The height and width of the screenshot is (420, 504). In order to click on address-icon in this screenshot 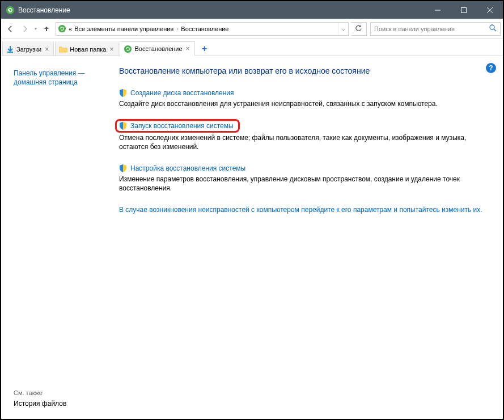, I will do `click(62, 28)`.